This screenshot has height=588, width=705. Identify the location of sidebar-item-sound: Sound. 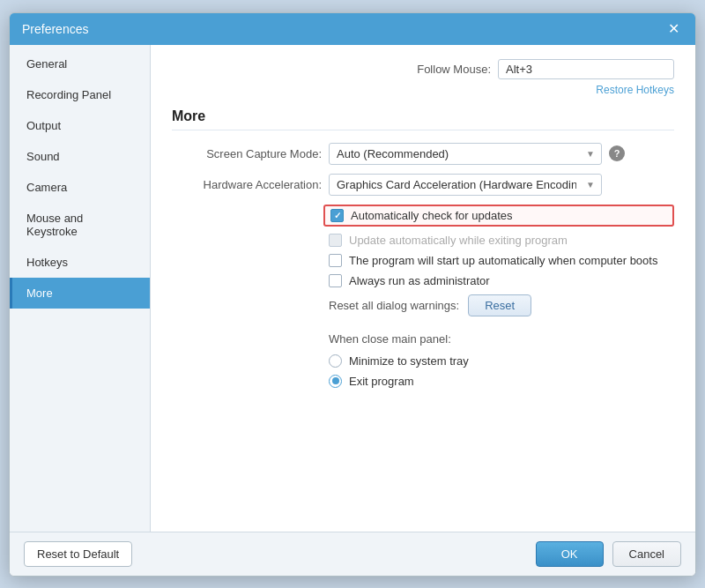
(79, 157).